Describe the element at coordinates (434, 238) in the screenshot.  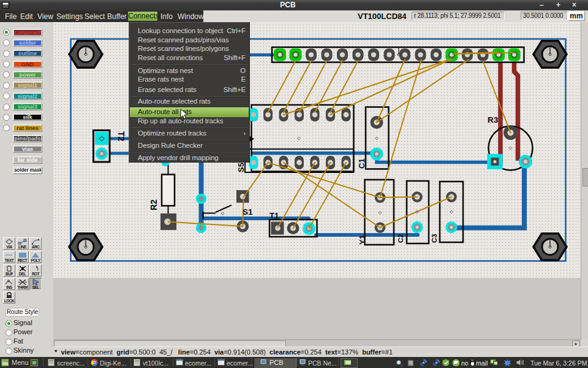
I see `svg-text: C3` at that location.